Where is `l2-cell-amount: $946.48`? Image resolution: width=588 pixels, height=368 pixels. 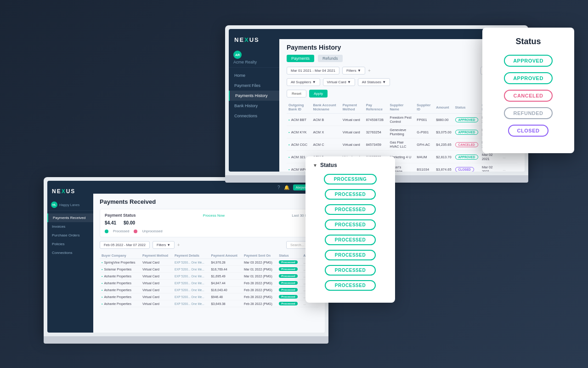 l2-cell-amount: $946.48 is located at coordinates (226, 297).